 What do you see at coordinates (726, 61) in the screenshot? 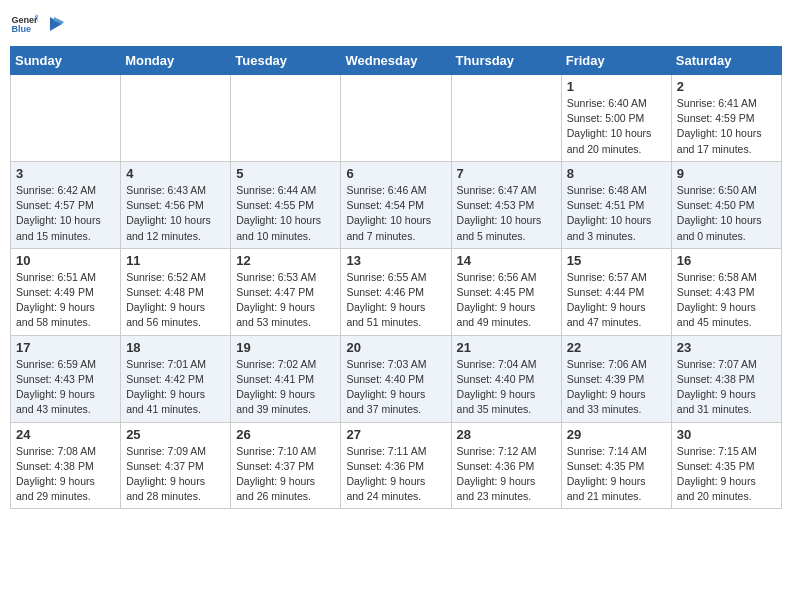
I see `weekday-header-saturday: Saturday` at bounding box center [726, 61].